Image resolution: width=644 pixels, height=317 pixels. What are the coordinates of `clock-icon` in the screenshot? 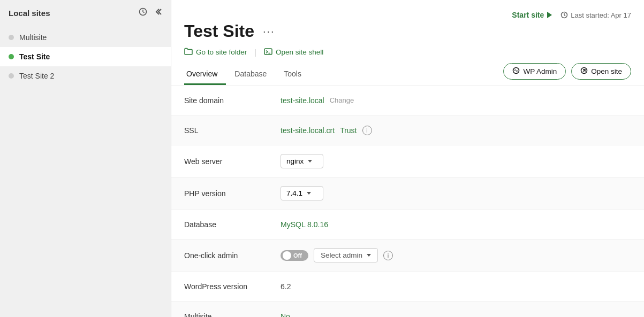 It's located at (143, 13).